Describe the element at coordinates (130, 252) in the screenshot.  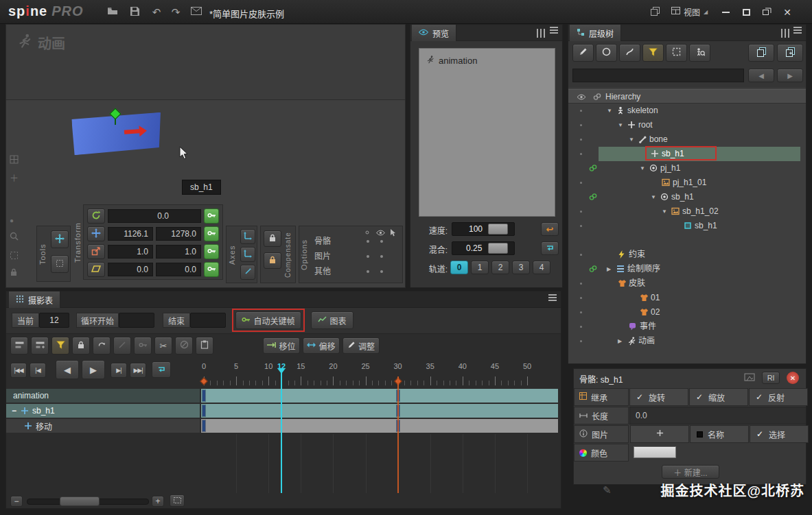
I see `scale-x-field: 1.0` at that location.